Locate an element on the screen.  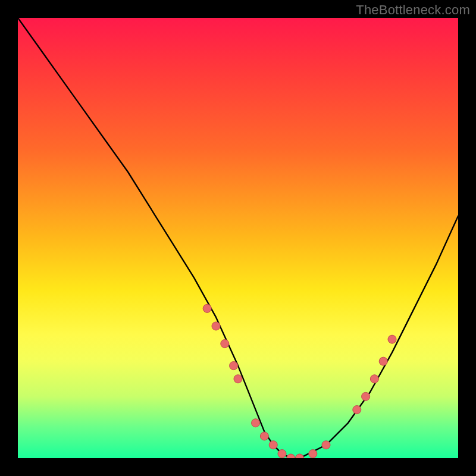
points-layer is located at coordinates (300, 381).